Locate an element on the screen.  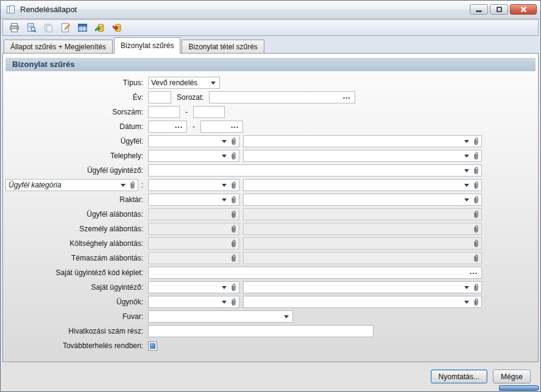
row-ugyfel-alabontas: Ügyfél alábontás: is located at coordinates (272, 214).